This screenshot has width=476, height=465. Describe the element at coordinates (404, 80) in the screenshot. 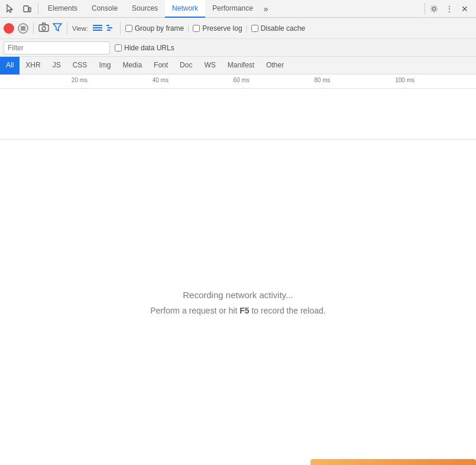

I see `ruler-tick-label: 100 ms` at that location.